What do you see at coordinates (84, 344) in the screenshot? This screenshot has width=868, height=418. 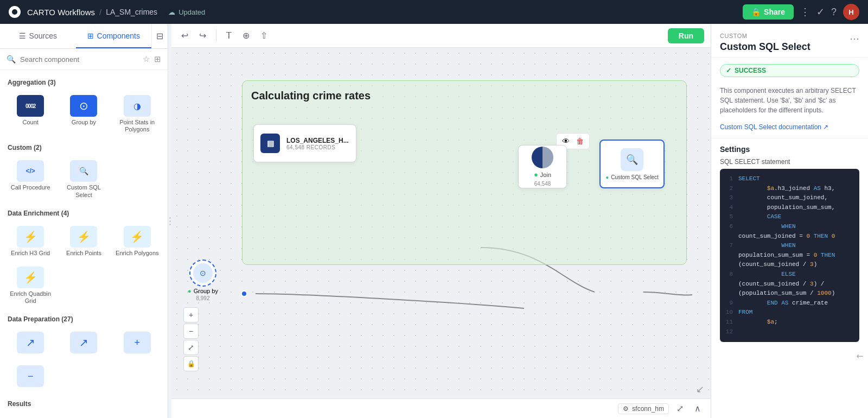 I see `component-data-prep-2: ↗` at bounding box center [84, 344].